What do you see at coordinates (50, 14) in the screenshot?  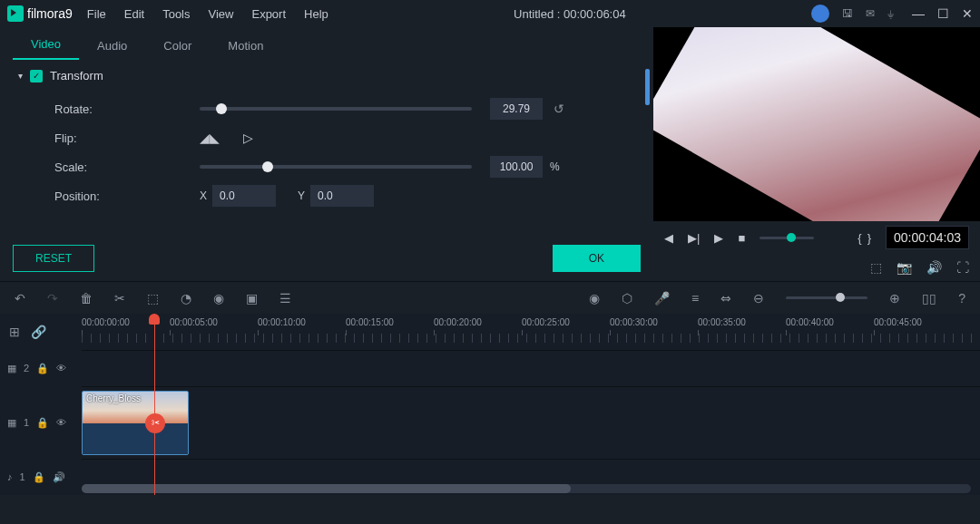 I see `app-name: filmora9` at bounding box center [50, 14].